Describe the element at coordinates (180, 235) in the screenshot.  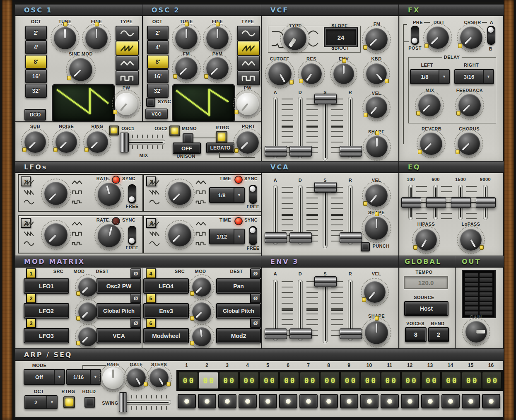
I see `lfo4-wave-selector-knob` at that location.